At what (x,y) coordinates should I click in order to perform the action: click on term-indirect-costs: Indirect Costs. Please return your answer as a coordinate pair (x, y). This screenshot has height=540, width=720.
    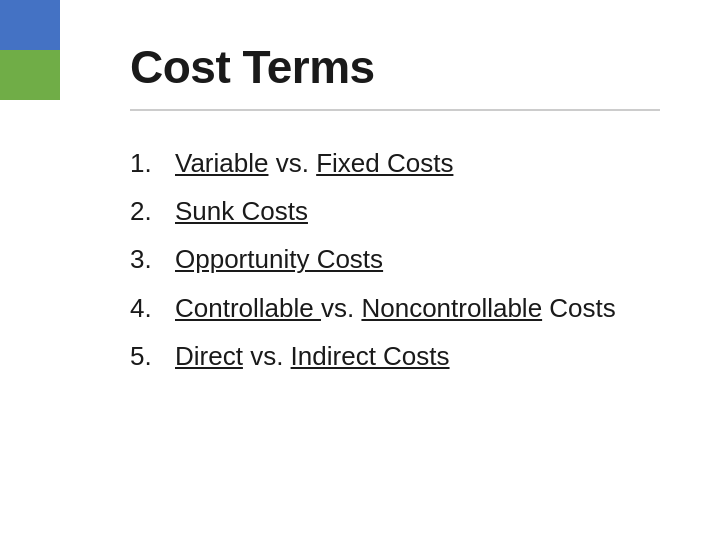
    Looking at the image, I should click on (370, 356).